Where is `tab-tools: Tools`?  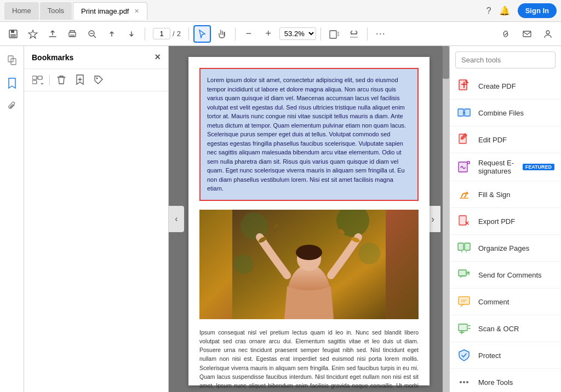
tab-tools: Tools is located at coordinates (56, 11).